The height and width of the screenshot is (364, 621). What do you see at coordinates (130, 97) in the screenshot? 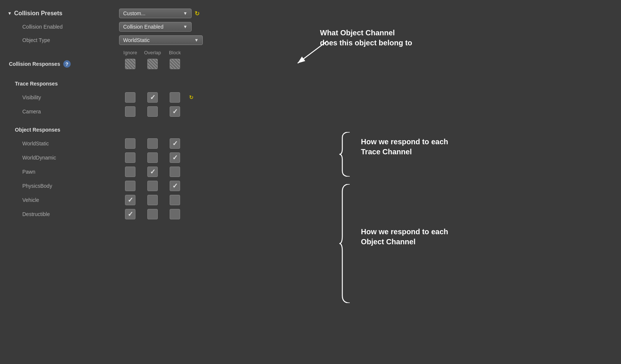
I see `visibility-ignore-cell` at bounding box center [130, 97].